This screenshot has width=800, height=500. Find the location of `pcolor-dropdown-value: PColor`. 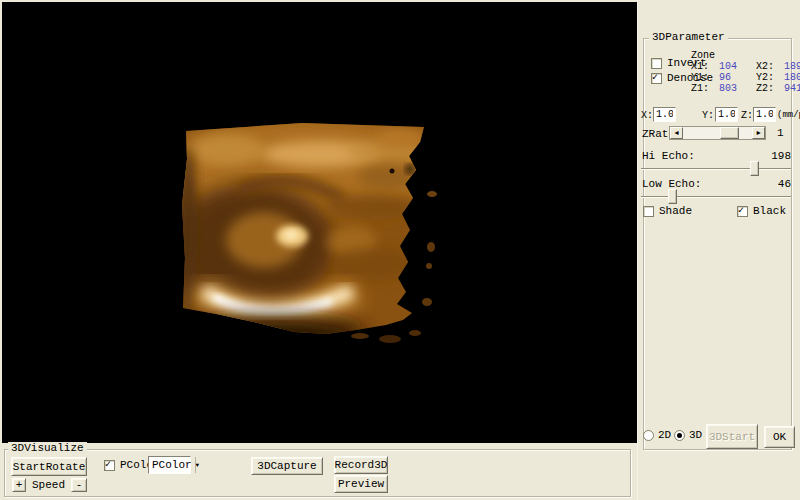

pcolor-dropdown-value: PColor is located at coordinates (172, 465).